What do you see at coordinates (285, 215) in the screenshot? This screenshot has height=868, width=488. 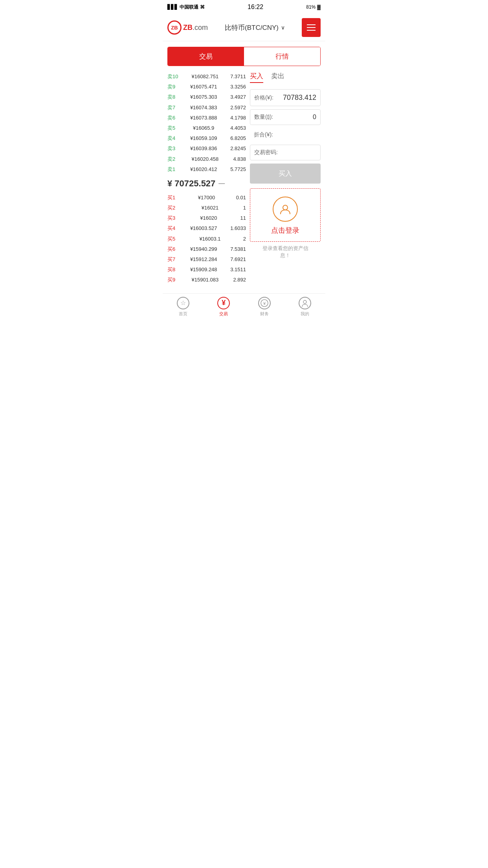 I see `login-area: 点击登录` at bounding box center [285, 215].